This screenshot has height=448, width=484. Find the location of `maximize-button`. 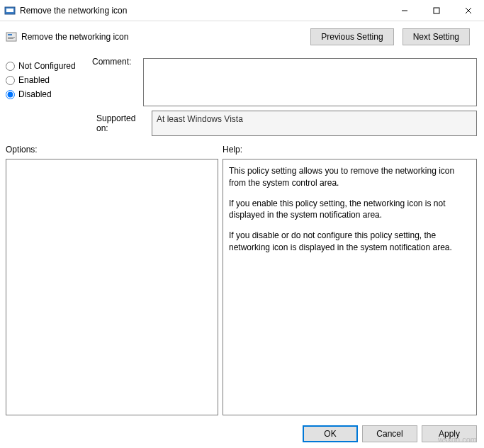

maximize-button is located at coordinates (437, 11).